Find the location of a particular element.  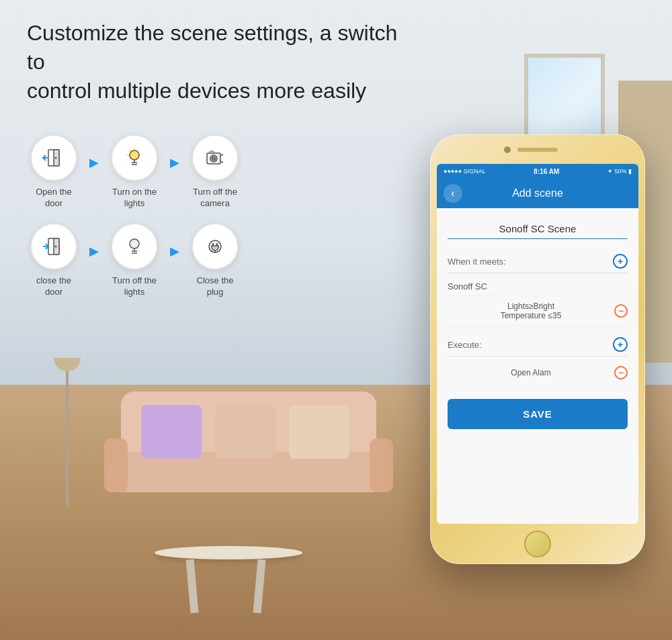

node-close-door: close the door is located at coordinates (54, 261).